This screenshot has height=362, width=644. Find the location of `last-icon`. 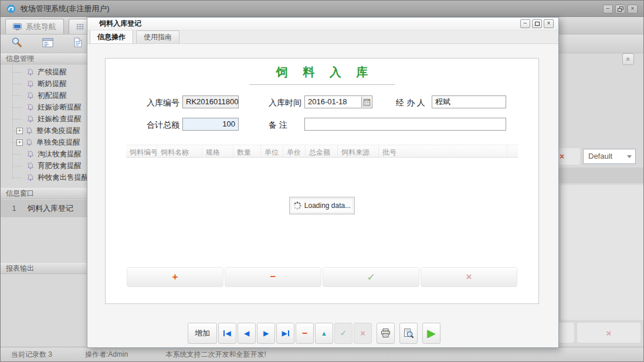

last-icon is located at coordinates (289, 333).